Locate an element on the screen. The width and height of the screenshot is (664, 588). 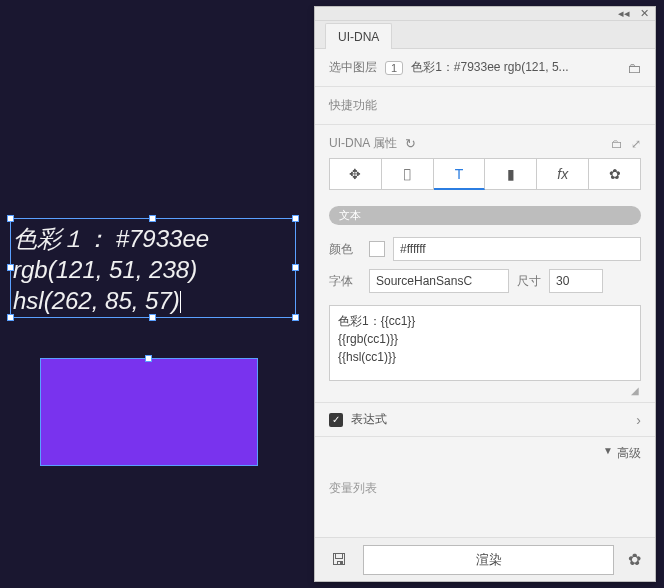
selected-layer-section: 选中图层 1 色彩1：#7933ee rgb(121, 5... 🗀 is located at coordinates (485, 68).